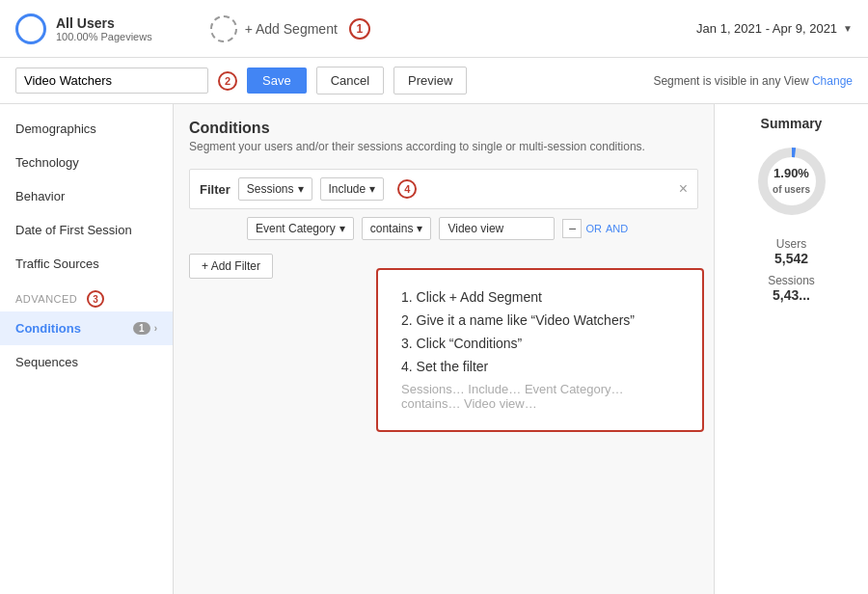  What do you see at coordinates (291, 29) in the screenshot?
I see `add-segment-label: + Add Segment` at bounding box center [291, 29].